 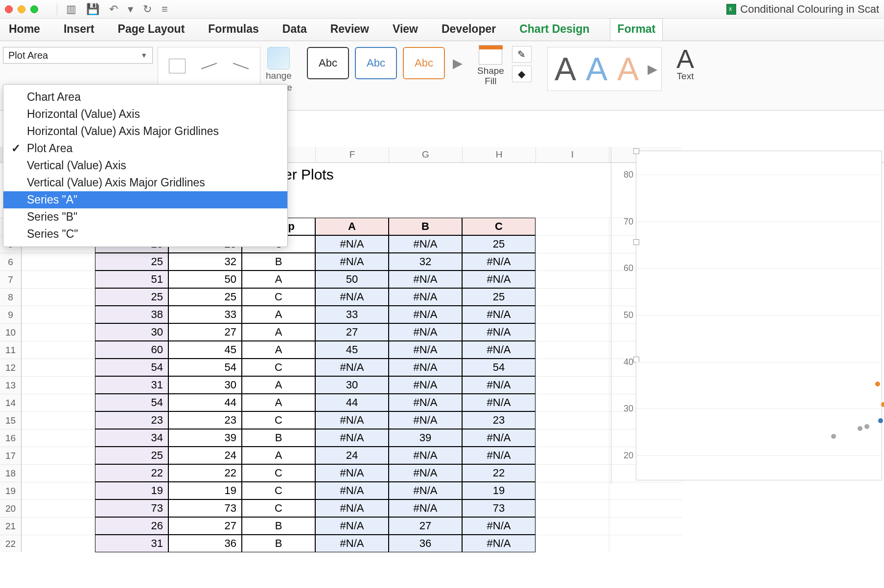 What do you see at coordinates (132, 438) in the screenshot?
I see `cell-x: 34` at bounding box center [132, 438].